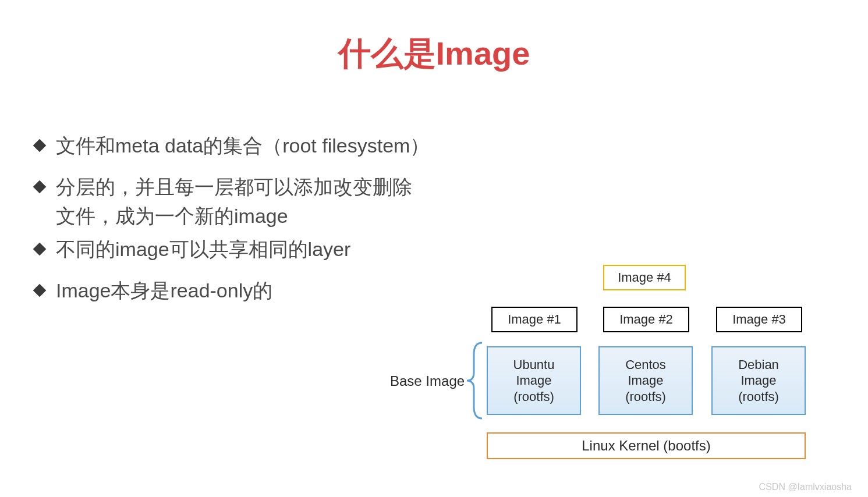 The width and height of the screenshot is (868, 497). I want to click on bullet-item: 分层的，并且每一层都可以添加改变删除文件，成为一个新的image, so click(452, 201).